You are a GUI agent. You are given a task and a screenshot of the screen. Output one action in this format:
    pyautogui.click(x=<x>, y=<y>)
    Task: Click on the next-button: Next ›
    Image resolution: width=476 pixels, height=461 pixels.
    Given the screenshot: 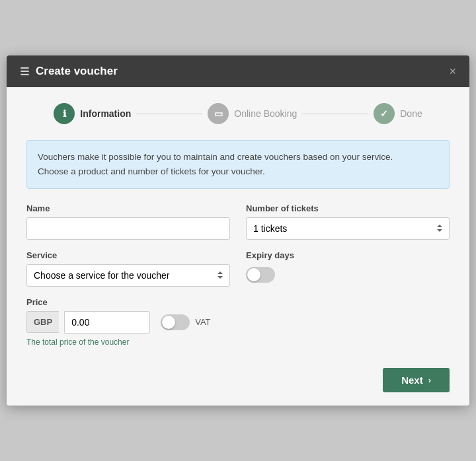 What is the action you would take?
    pyautogui.click(x=416, y=380)
    